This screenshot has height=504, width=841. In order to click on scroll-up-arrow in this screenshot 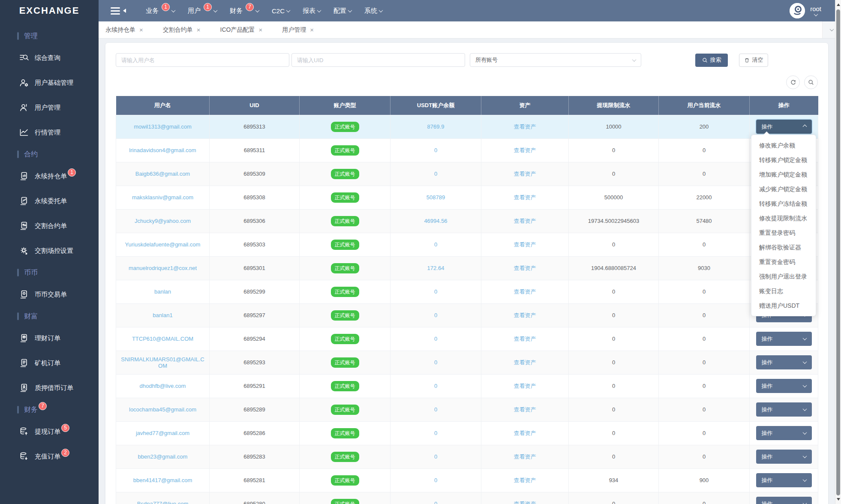, I will do `click(838, 5)`.